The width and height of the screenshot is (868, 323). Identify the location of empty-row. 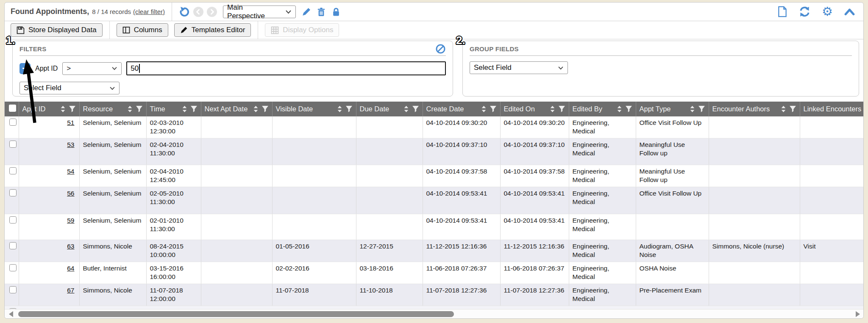
(434, 307).